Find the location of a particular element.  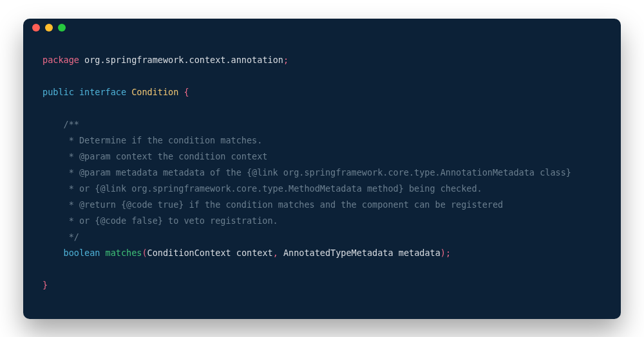

close-brace: } is located at coordinates (45, 285).